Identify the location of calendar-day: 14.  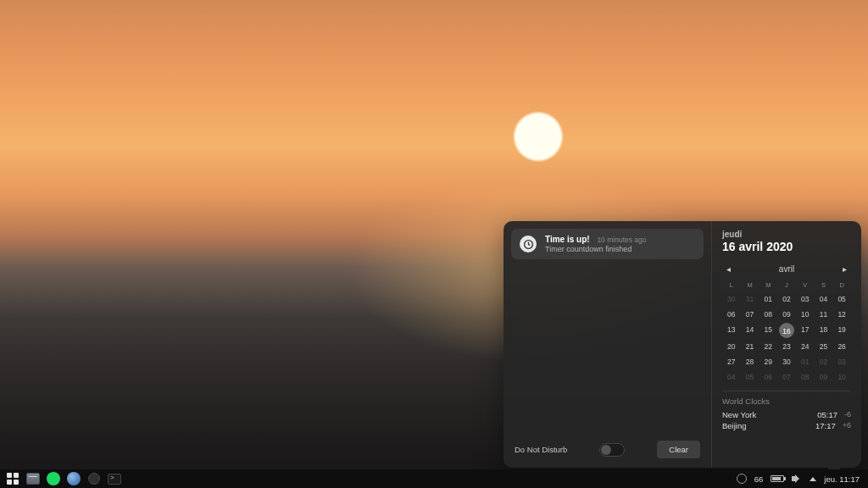
(750, 330).